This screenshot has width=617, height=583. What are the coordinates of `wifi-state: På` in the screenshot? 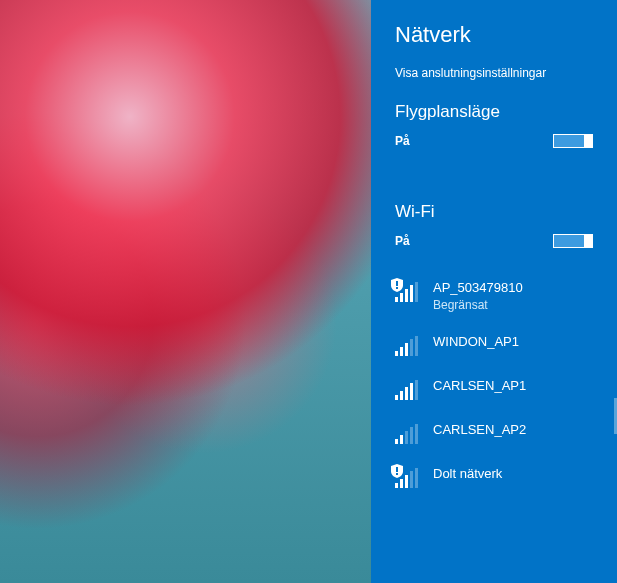 It's located at (402, 241).